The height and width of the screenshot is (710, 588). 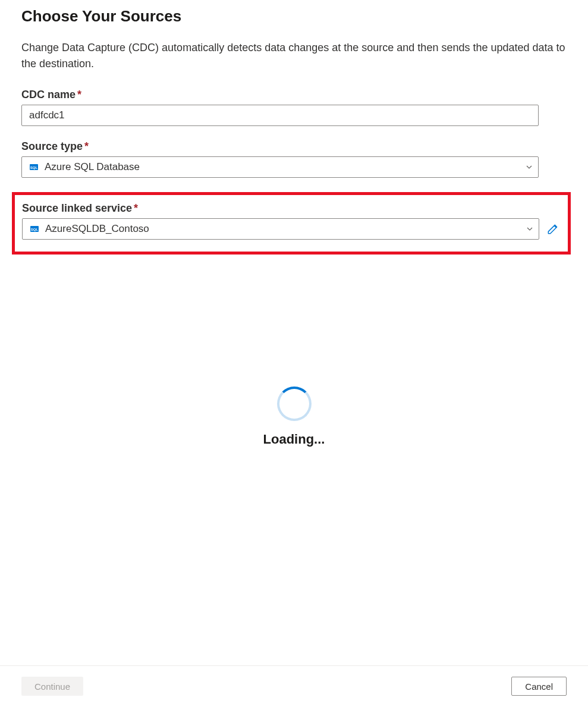 I want to click on source-type-select: SQL Azure SQL Database, so click(x=280, y=167).